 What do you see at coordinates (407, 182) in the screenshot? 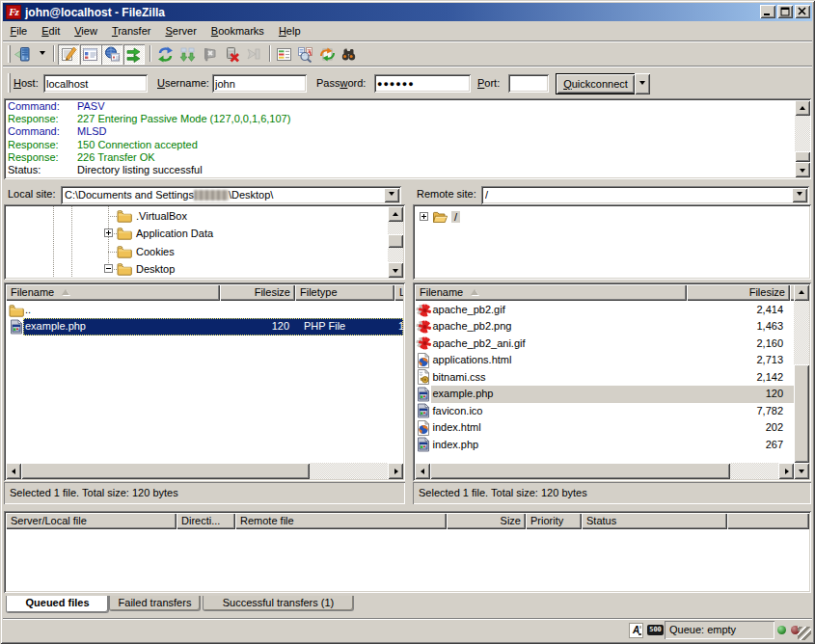
I see `log-splitter` at bounding box center [407, 182].